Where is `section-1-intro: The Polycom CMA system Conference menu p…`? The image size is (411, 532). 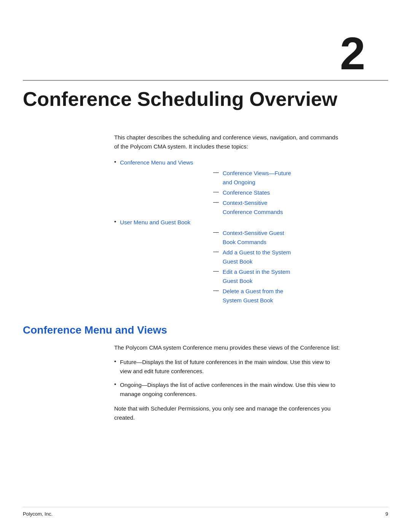 section-1-intro: The Polycom CMA system Conference menu p… is located at coordinates (228, 348).